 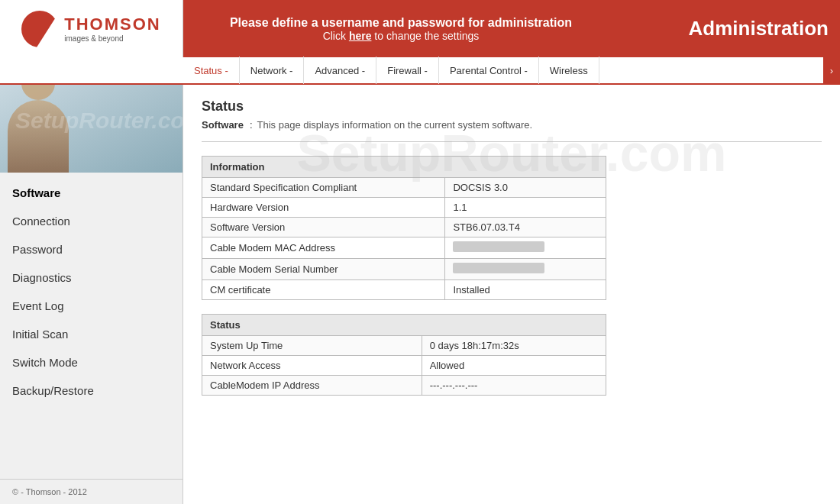 I want to click on row-value: STB6.07.03.T4, so click(x=525, y=228).